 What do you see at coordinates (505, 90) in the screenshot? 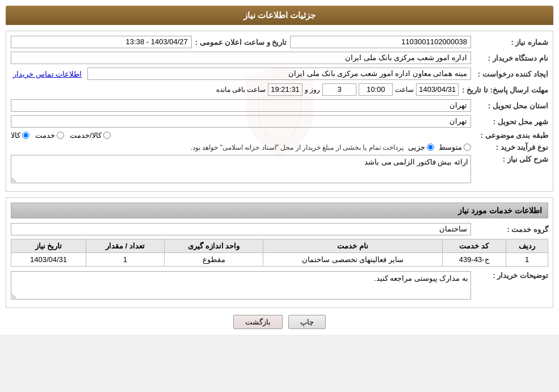
I see `mohlat-label: مهلت ارسال پاسخ: تا تاریخ :` at bounding box center [505, 90].